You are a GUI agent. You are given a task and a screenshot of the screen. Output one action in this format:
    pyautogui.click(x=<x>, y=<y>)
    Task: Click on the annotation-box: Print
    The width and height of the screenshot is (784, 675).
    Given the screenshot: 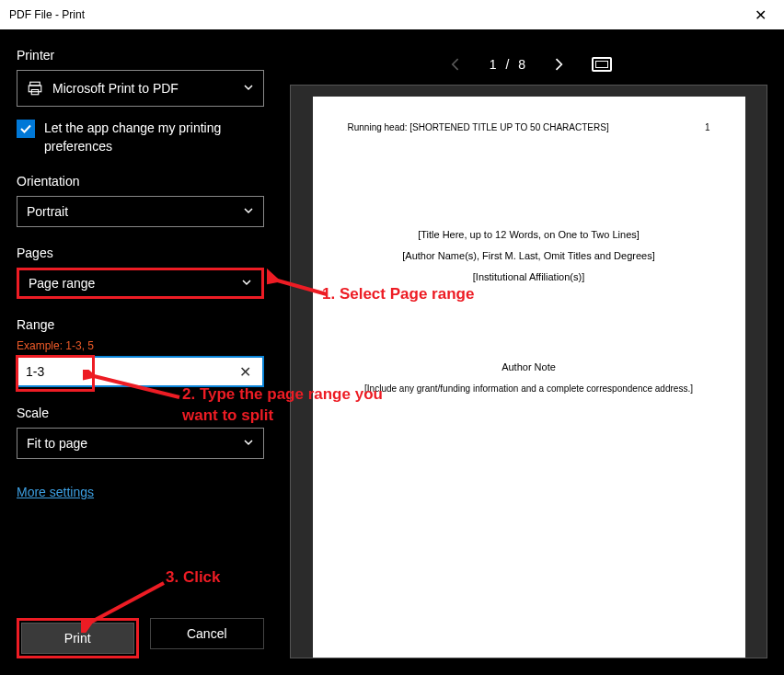 What is the action you would take?
    pyautogui.click(x=77, y=638)
    